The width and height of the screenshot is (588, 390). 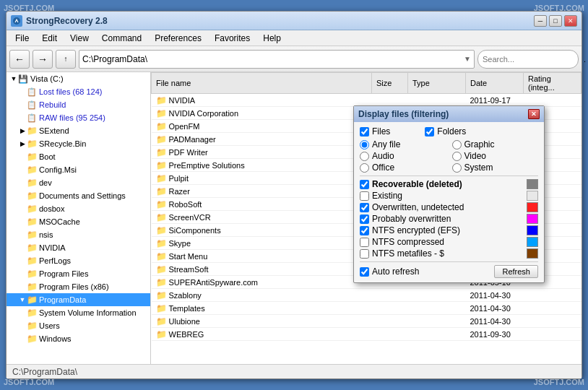 I want to click on tree-item: 📁Program Files (x86), so click(x=78, y=287).